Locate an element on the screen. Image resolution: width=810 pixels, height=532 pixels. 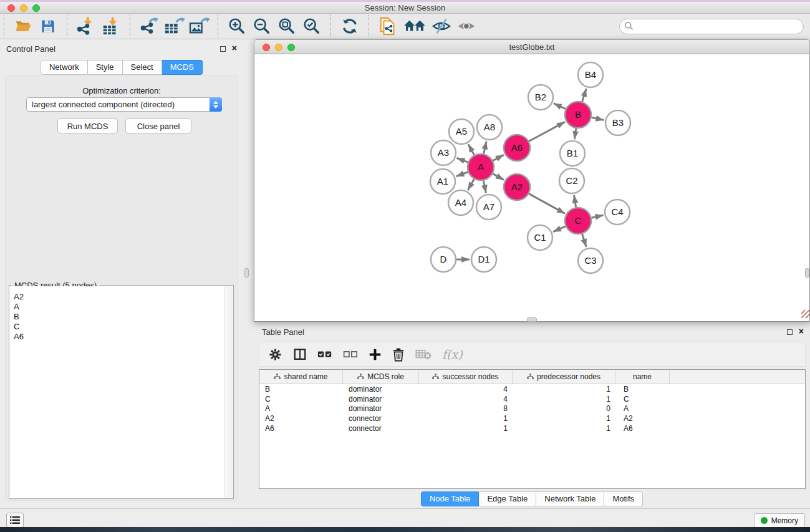
settings-gear-icon is located at coordinates (276, 354).